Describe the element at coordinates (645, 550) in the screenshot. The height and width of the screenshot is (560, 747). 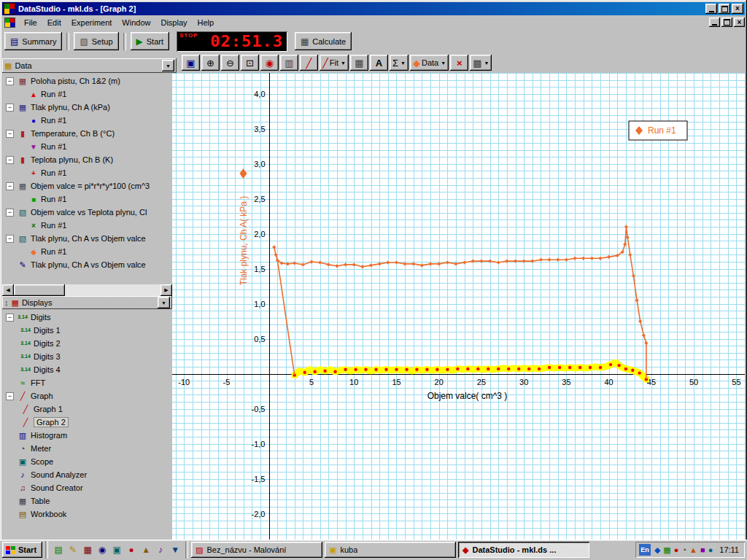
I see `language-indicator: En` at that location.